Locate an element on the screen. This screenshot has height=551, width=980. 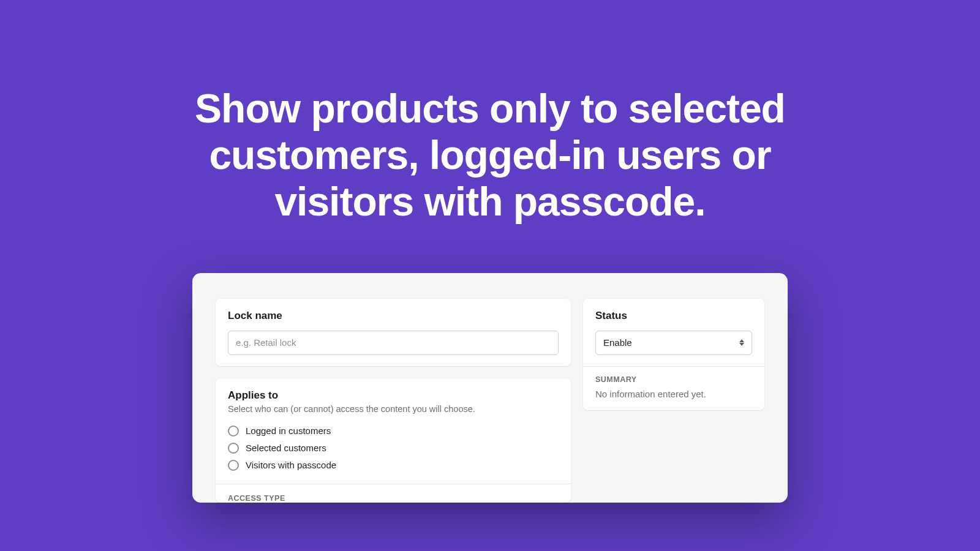
radio-label: Selected customers is located at coordinates (286, 448).